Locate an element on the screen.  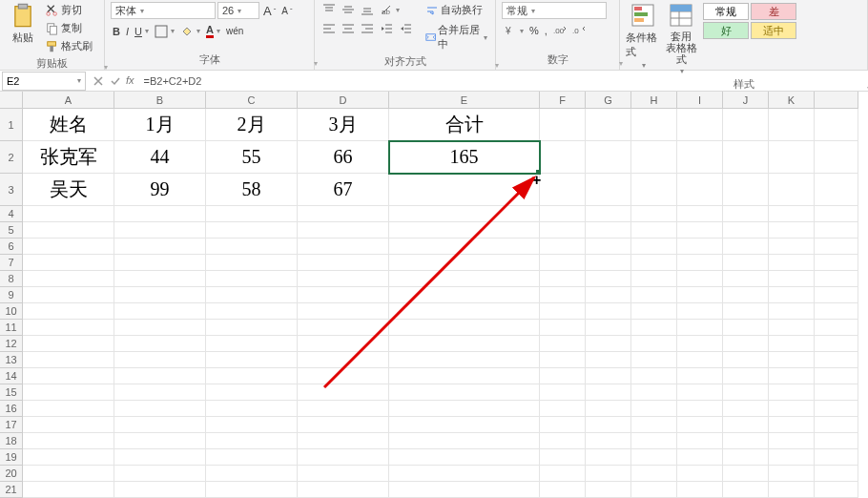
orientation-button: ab is located at coordinates (389, 10).